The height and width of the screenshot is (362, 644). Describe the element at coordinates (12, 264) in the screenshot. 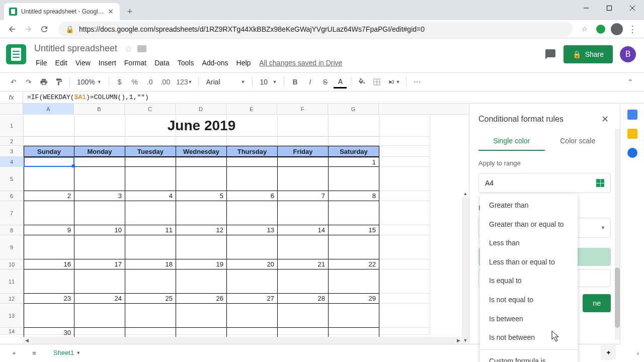

I see `row-header: 10` at that location.